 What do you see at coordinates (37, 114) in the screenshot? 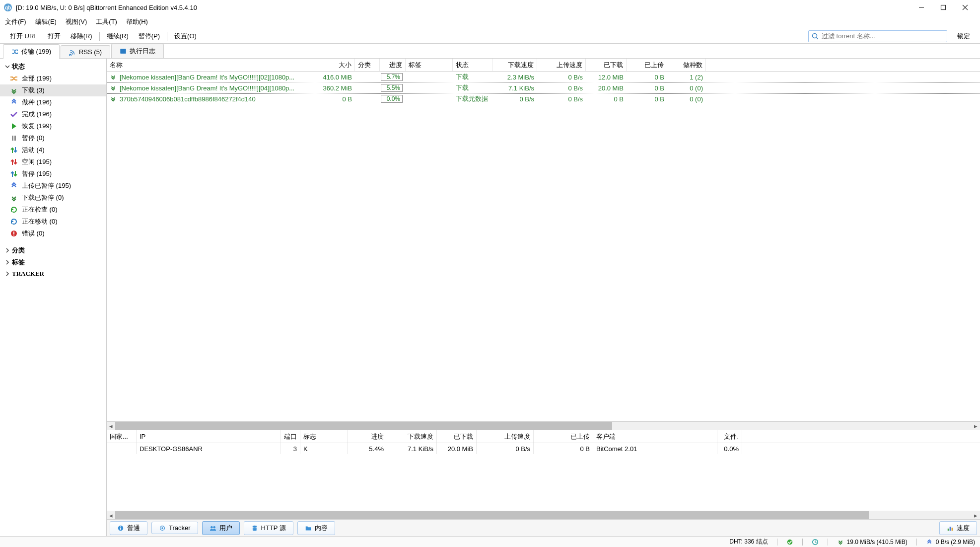
I see `sidebar-item-label: 完成 (196)` at bounding box center [37, 114].